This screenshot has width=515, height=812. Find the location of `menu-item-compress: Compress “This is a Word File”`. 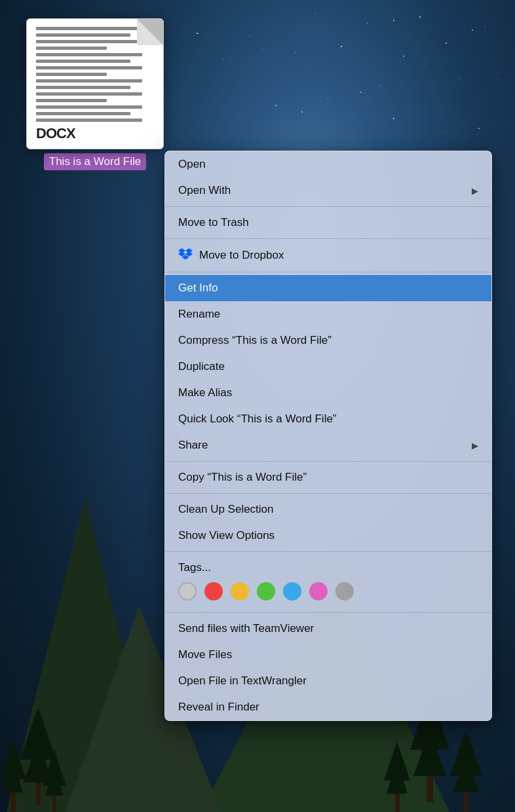

menu-item-compress: Compress “This is a Word File” is located at coordinates (328, 341).